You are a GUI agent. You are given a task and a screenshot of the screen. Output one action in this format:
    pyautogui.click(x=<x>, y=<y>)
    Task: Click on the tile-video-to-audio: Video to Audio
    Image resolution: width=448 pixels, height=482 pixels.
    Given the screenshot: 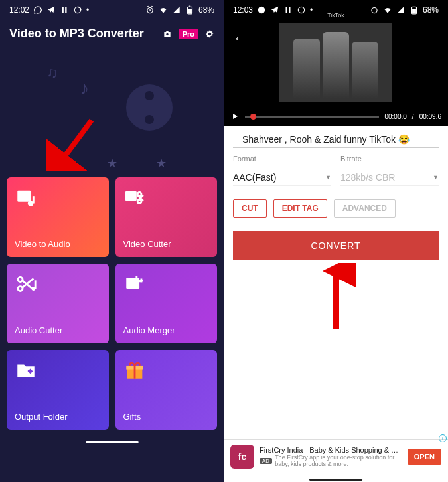 What is the action you would take?
    pyautogui.click(x=58, y=217)
    